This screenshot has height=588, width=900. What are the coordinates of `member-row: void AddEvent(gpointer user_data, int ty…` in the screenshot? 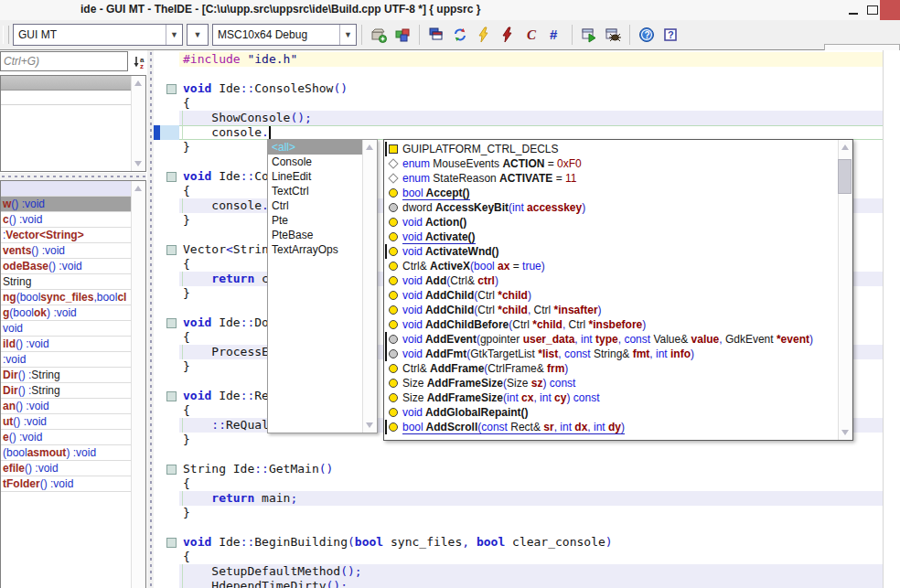 It's located at (611, 339).